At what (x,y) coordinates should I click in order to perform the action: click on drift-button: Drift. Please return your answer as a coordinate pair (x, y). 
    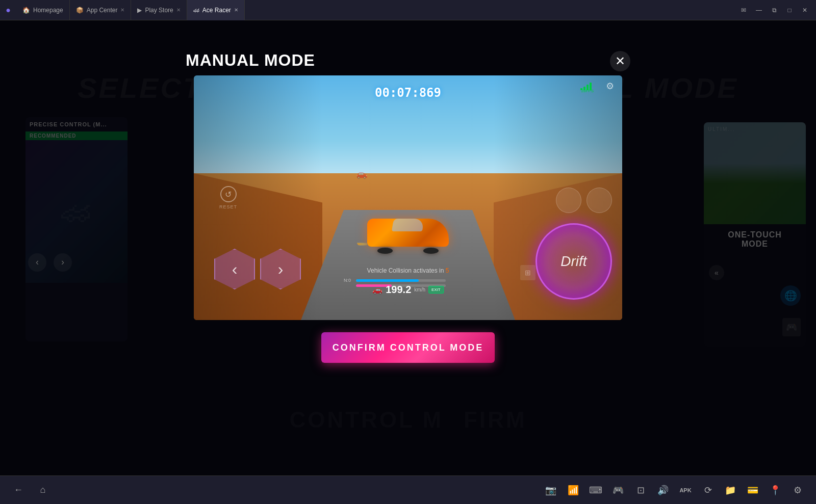
    Looking at the image, I should click on (574, 261).